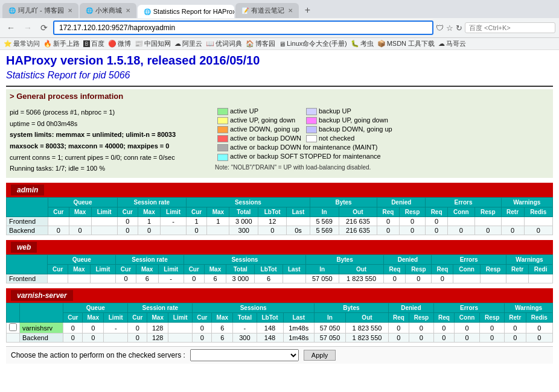 The width and height of the screenshot is (559, 392). What do you see at coordinates (116, 318) in the screenshot?
I see `th-q-limit: Limit` at bounding box center [116, 318].